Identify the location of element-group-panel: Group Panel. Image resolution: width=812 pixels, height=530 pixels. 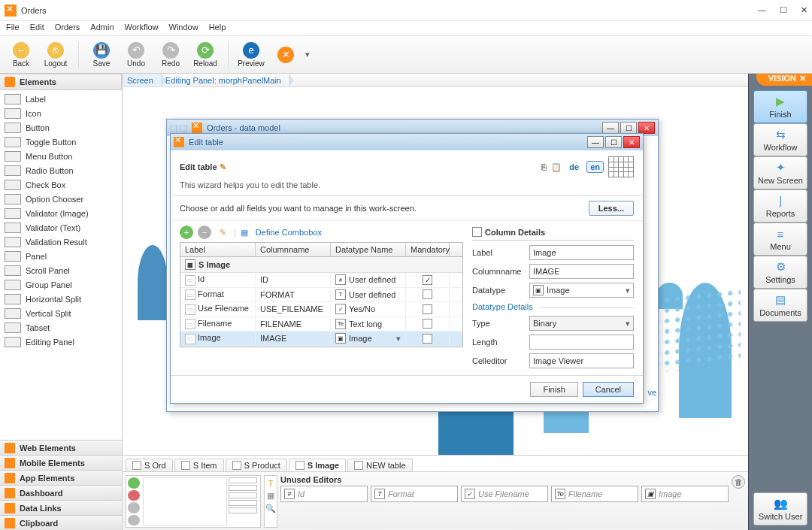
(61, 284).